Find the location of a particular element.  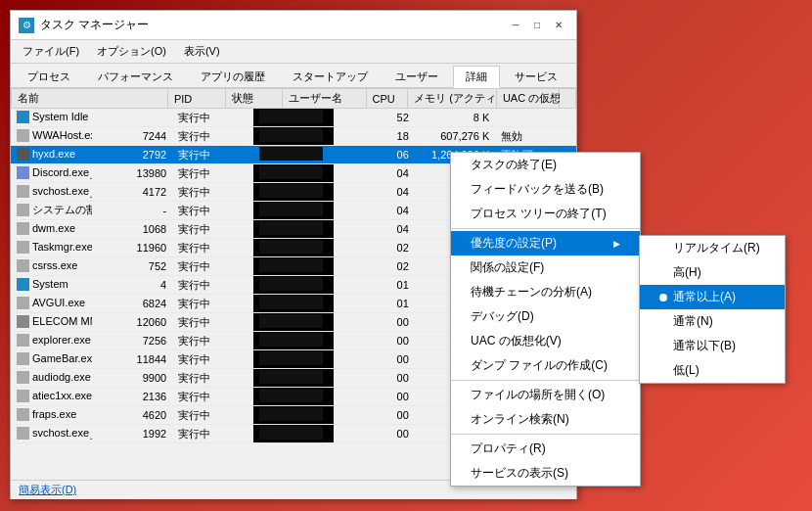

context-menu-item-endProcessTree: プロセス ツリーの終了(T) is located at coordinates (546, 213).